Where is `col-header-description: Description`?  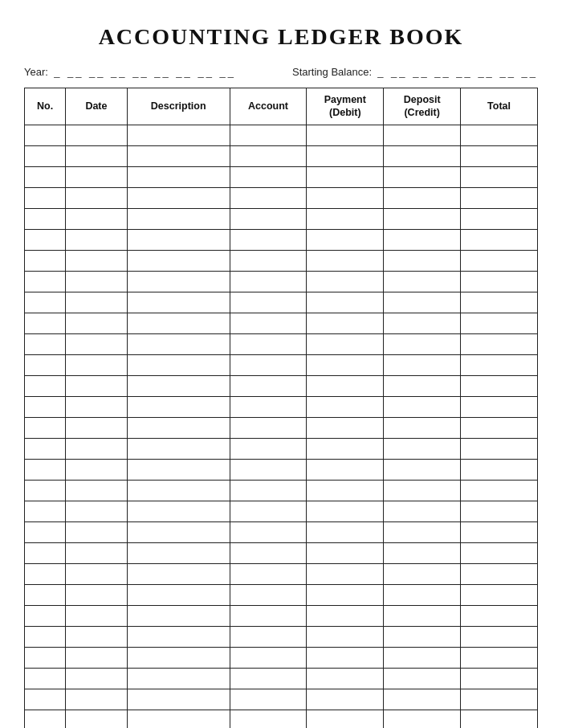 col-header-description: Description is located at coordinates (178, 107).